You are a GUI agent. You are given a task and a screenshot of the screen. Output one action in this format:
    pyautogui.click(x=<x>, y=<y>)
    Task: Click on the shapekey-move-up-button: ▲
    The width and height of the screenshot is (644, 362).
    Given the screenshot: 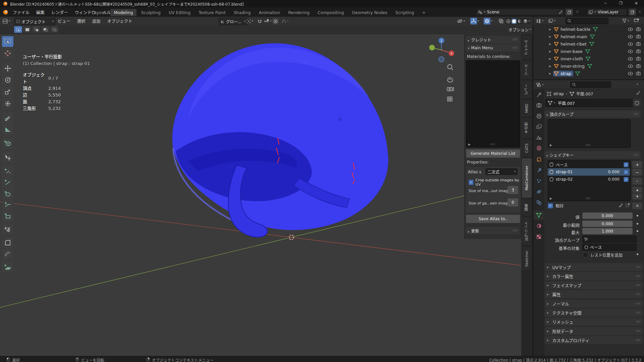 What is the action you would take?
    pyautogui.click(x=637, y=190)
    